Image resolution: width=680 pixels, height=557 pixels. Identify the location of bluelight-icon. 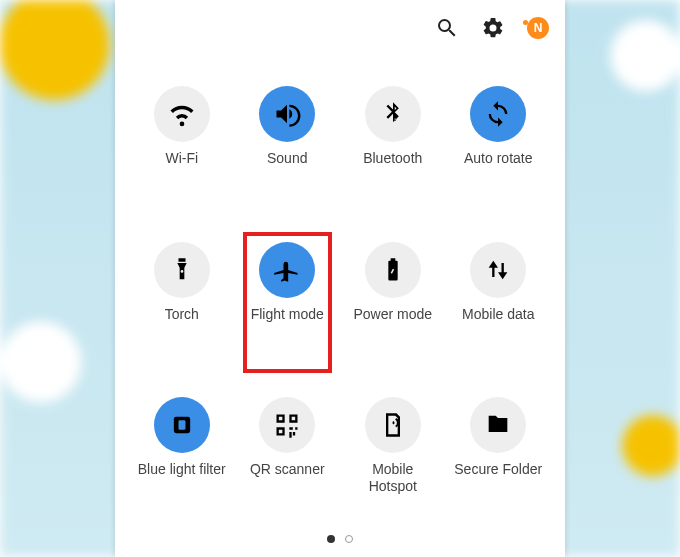
(182, 425).